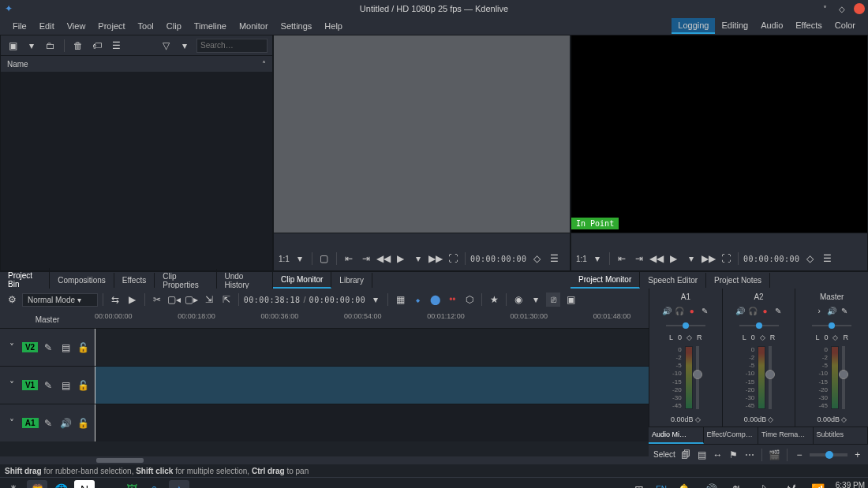  I want to click on marker-1-button: ▦, so click(400, 300).